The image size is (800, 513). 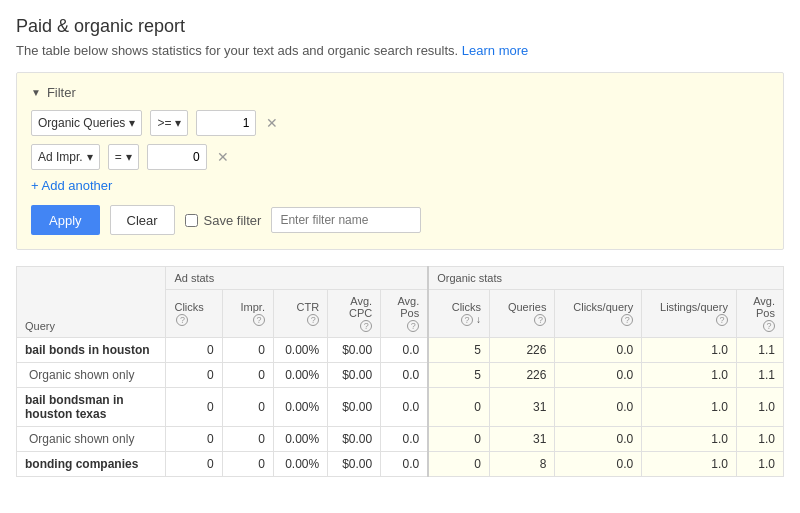 I want to click on table-row: Organic shown only000.00%$0.000.00310.01…, so click(x=400, y=440).